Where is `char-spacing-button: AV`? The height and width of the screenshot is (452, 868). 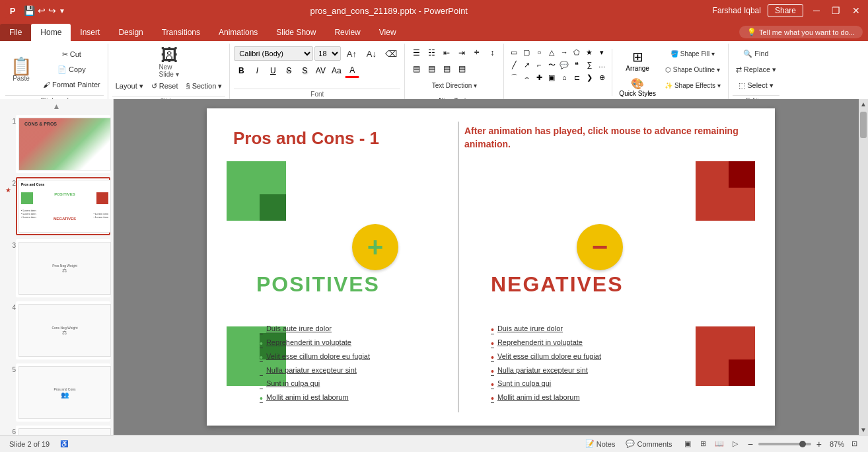
char-spacing-button: AV is located at coordinates (320, 71).